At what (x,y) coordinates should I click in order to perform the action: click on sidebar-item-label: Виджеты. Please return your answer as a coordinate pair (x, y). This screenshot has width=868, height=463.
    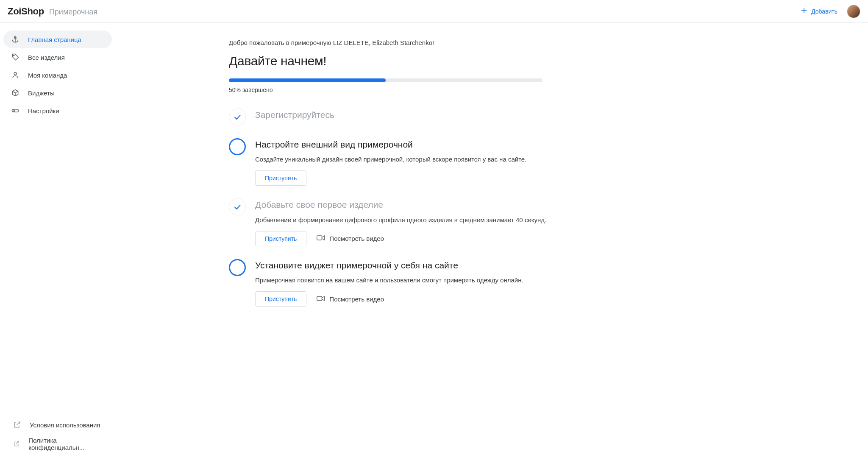
    Looking at the image, I should click on (42, 93).